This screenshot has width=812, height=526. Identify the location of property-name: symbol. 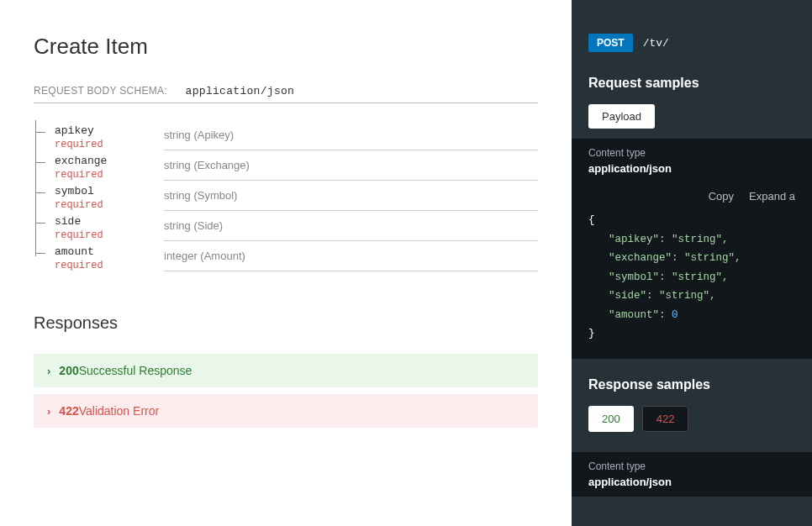
(74, 192).